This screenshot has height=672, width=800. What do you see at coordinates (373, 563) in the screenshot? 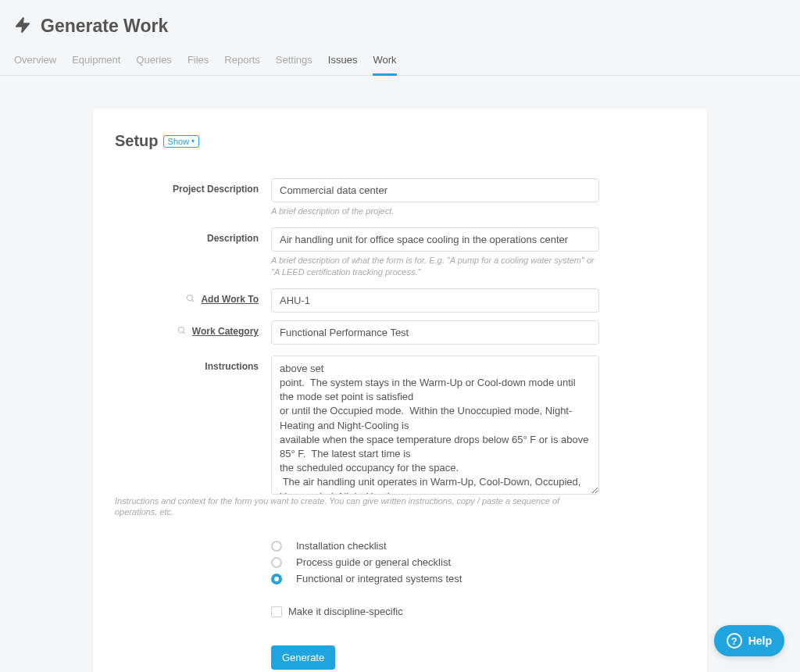
I see `radio-label: Process guide or general checklist` at bounding box center [373, 563].